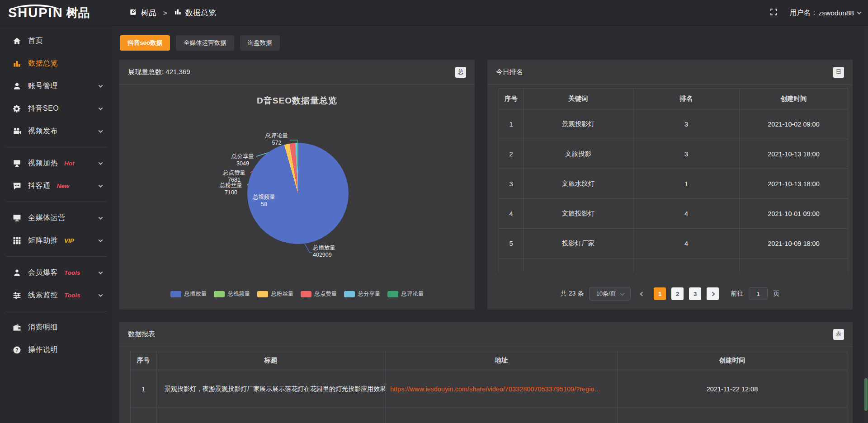  Describe the element at coordinates (264, 201) in the screenshot. I see `pie-label-videos: 总视频量58` at that location.